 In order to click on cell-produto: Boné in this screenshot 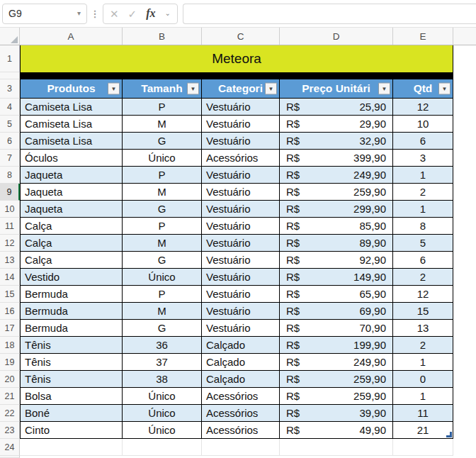, I will do `click(71, 413)`.